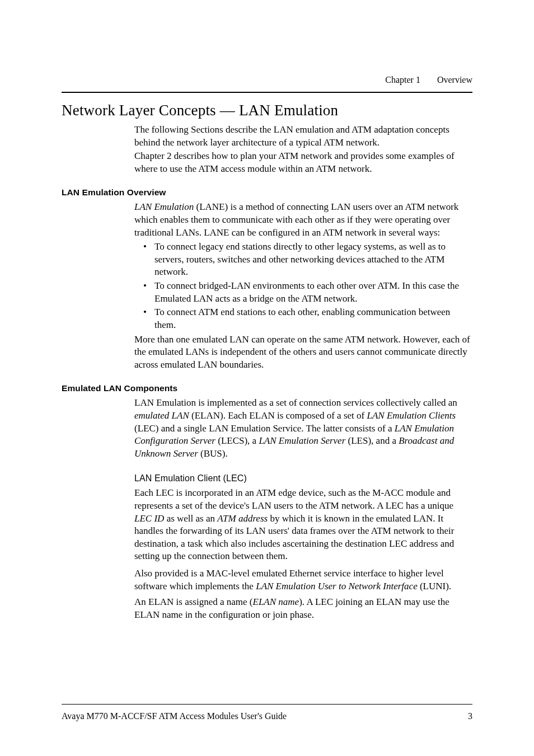 Image resolution: width=534 pixels, height=756 pixels. What do you see at coordinates (267, 192) in the screenshot?
I see `section-heading-lane-overview: LAN Emulation Overview` at bounding box center [267, 192].